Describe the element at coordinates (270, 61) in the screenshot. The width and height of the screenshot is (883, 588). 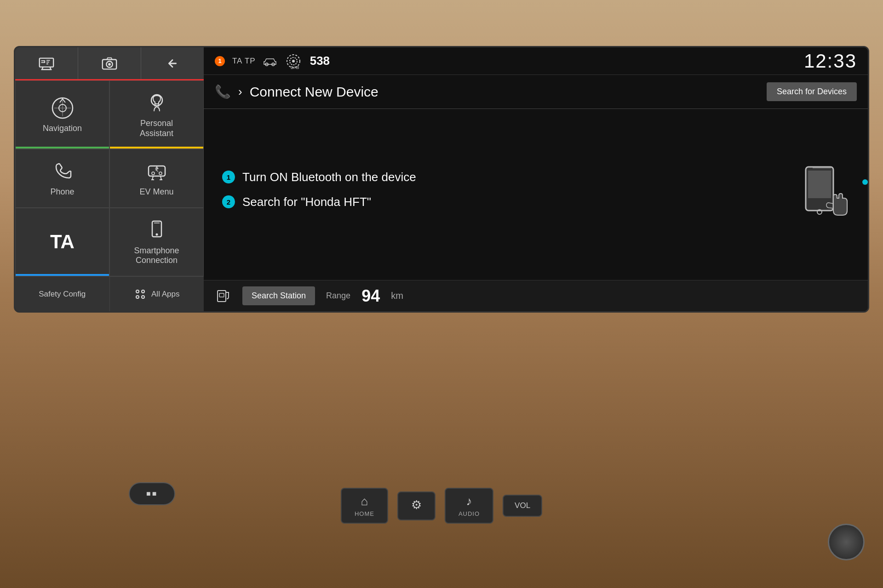
I see `car-icon` at that location.